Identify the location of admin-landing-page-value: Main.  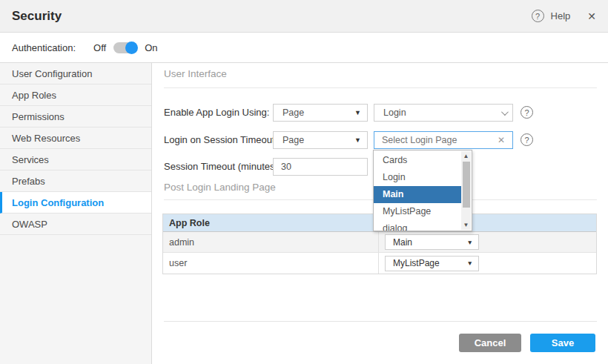
(403, 242).